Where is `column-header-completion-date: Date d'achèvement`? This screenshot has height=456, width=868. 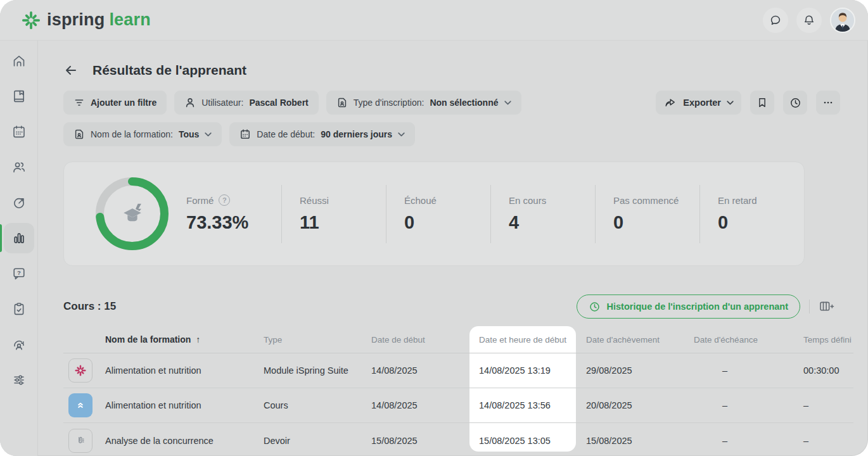 column-header-completion-date: Date d'achèvement is located at coordinates (635, 339).